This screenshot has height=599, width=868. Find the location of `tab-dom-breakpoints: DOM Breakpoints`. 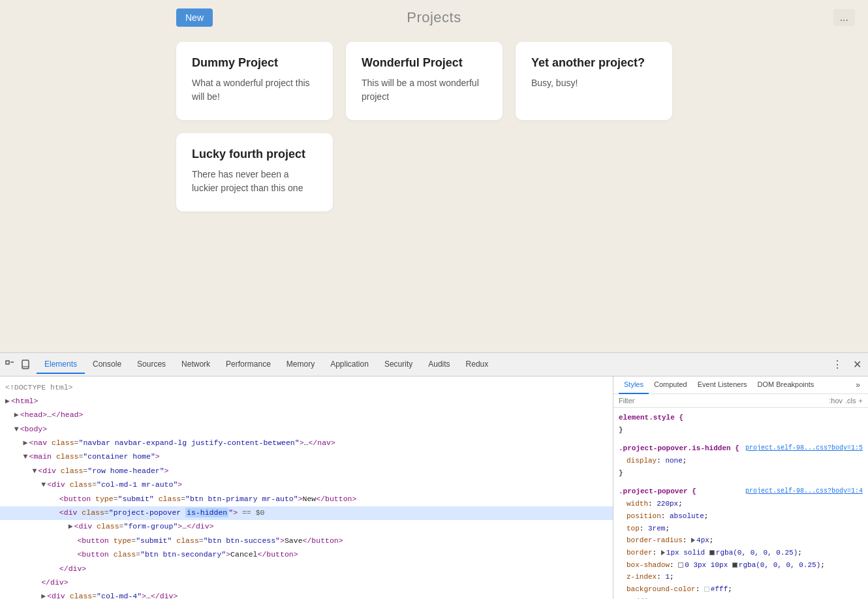

tab-dom-breakpoints: DOM Breakpoints is located at coordinates (786, 385).